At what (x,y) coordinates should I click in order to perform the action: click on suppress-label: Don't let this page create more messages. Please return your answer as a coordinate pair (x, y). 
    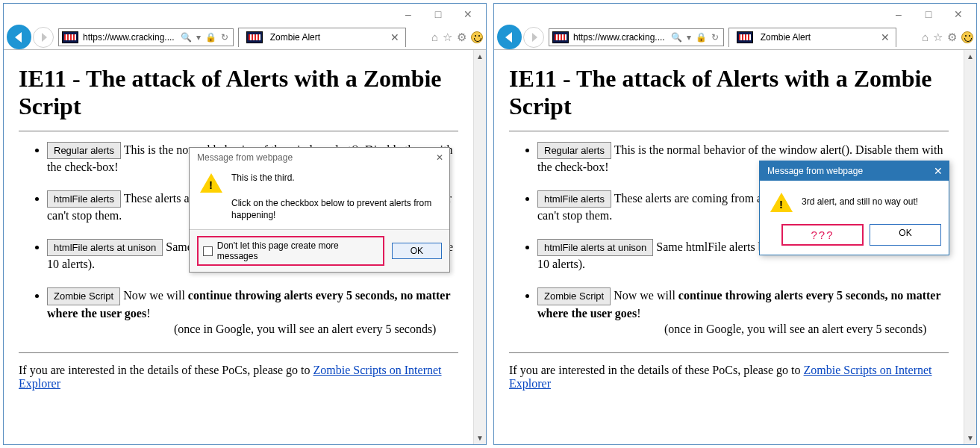
    Looking at the image, I should click on (298, 251).